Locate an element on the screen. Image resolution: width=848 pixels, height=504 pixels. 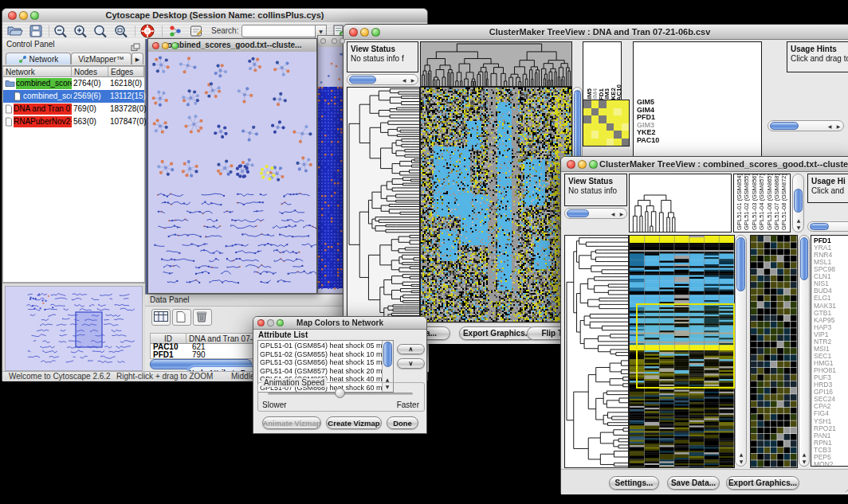
zoom-in-icon is located at coordinates (80, 32).